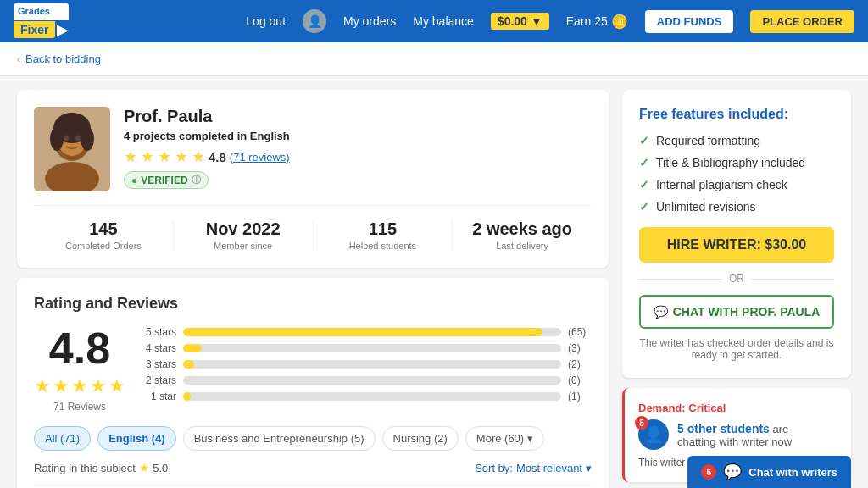 The image size is (868, 488). What do you see at coordinates (644, 141) in the screenshot?
I see `check-icon-1: ✓` at bounding box center [644, 141].